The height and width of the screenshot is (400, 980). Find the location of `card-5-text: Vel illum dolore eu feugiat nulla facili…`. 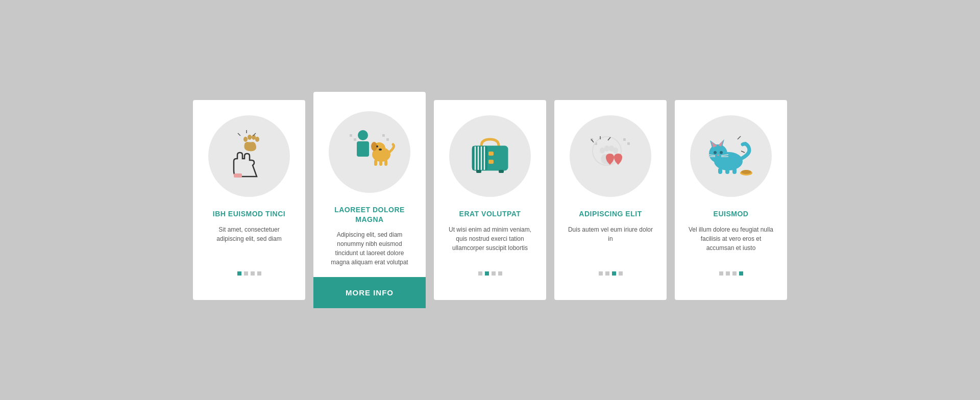

card-5-text: Vel illum dolore eu feugiat nulla facili… is located at coordinates (731, 240).